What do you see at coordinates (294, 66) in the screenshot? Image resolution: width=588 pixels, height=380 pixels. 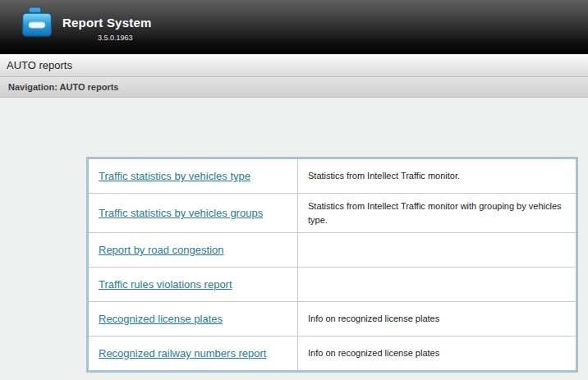 I see `section-bar: AUTO reports` at bounding box center [294, 66].